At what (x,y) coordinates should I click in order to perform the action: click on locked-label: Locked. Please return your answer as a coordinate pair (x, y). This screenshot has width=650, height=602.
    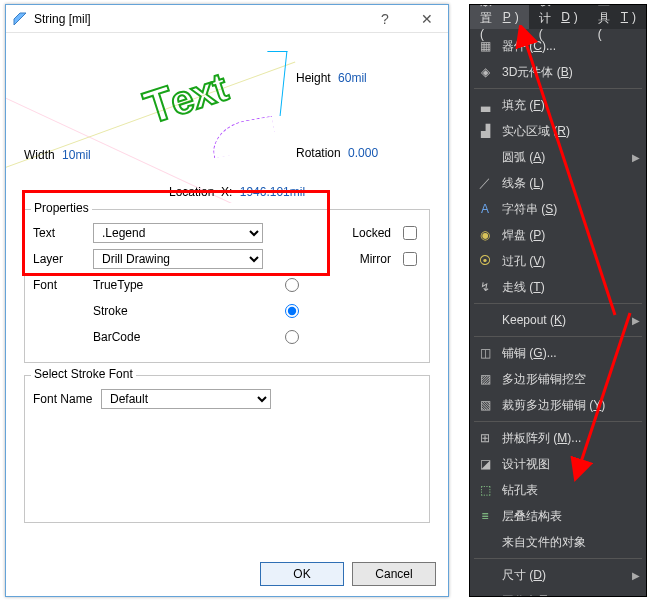
    Looking at the image, I should click on (367, 233).